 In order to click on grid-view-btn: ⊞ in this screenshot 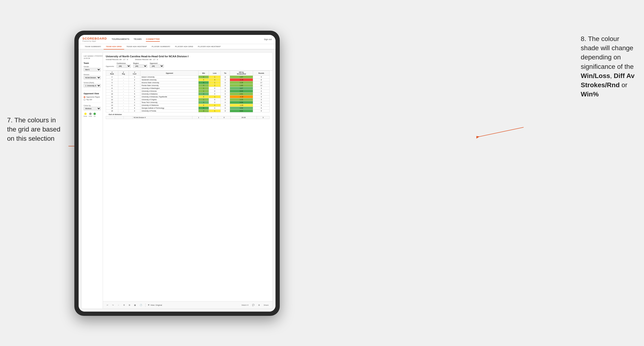, I will do `click(259, 305)`.